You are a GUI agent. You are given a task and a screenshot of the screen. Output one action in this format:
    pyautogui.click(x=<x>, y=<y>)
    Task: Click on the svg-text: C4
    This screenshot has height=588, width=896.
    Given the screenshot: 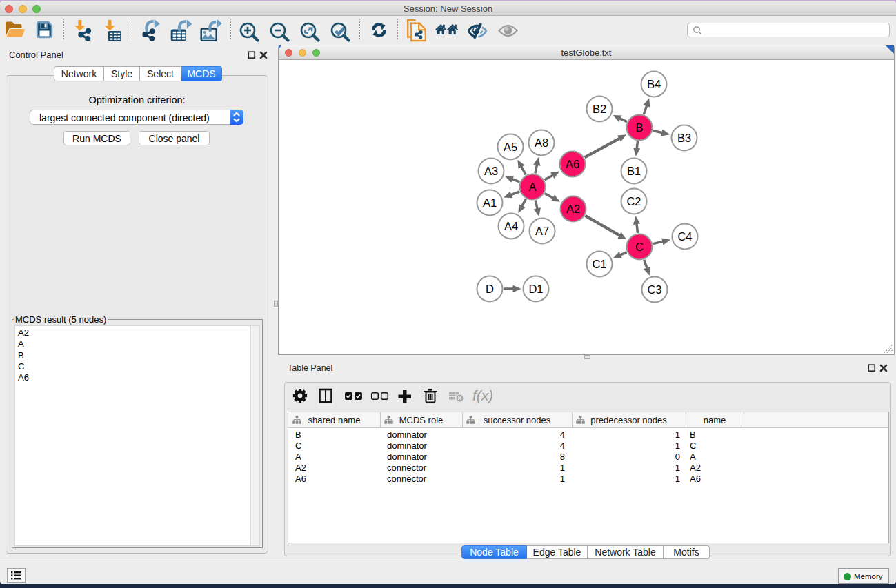 What is the action you would take?
    pyautogui.click(x=684, y=236)
    